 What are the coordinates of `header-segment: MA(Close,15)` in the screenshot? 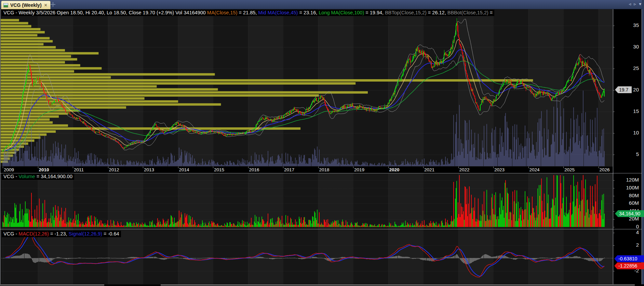 It's located at (222, 13).